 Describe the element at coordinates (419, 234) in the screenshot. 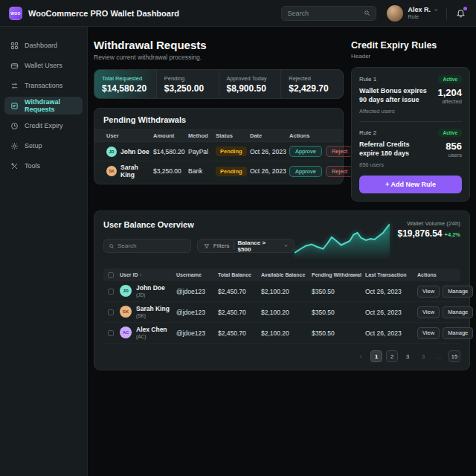

I see `wallet-volume-value: $19,876.54` at that location.